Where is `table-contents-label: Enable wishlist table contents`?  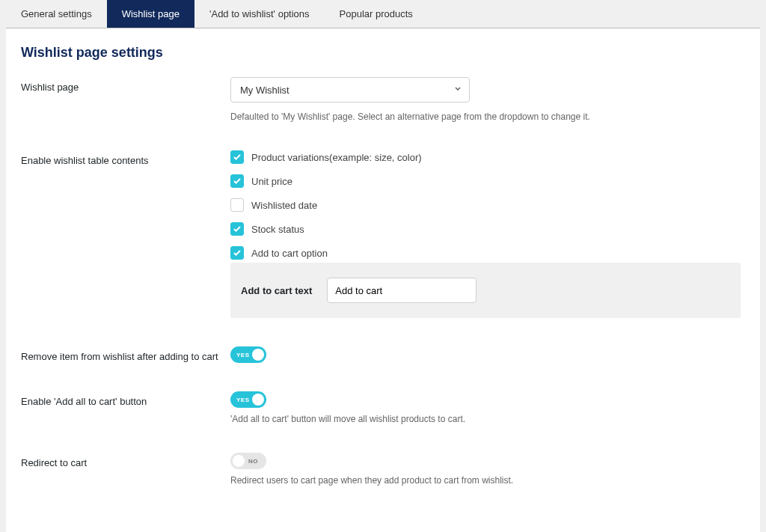
table-contents-label: Enable wishlist table contents is located at coordinates (126, 159).